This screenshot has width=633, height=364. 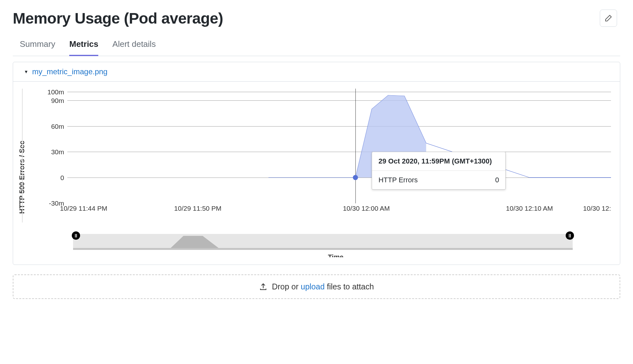 I want to click on page-title: Memory Usage (Pod average), so click(x=118, y=18).